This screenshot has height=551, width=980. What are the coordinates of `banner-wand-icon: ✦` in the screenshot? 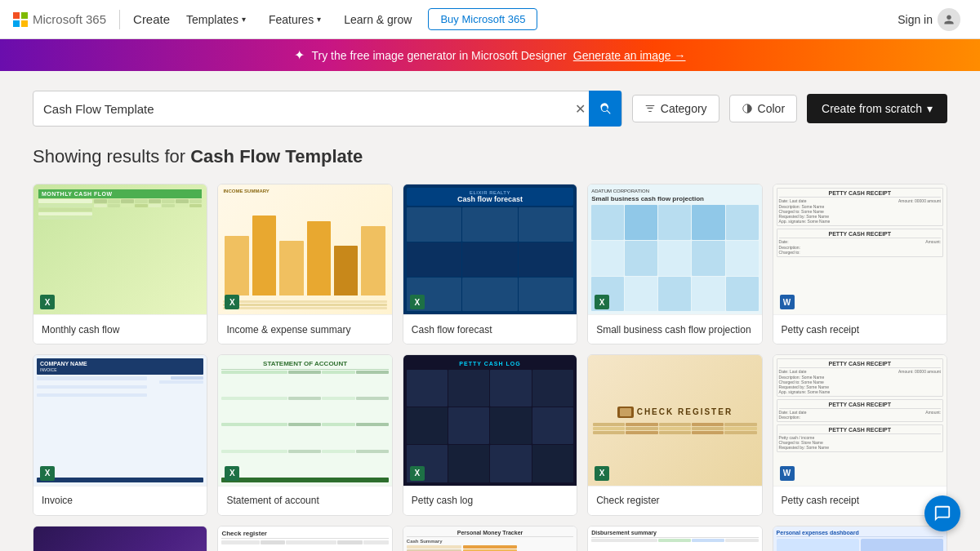 It's located at (299, 56).